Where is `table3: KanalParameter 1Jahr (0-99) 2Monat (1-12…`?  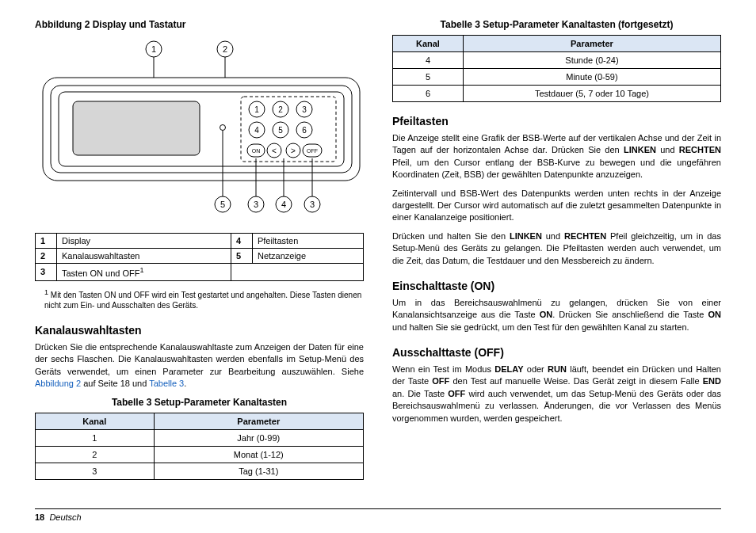 table3: KanalParameter 1Jahr (0-99) 2Monat (1-12… is located at coordinates (200, 447).